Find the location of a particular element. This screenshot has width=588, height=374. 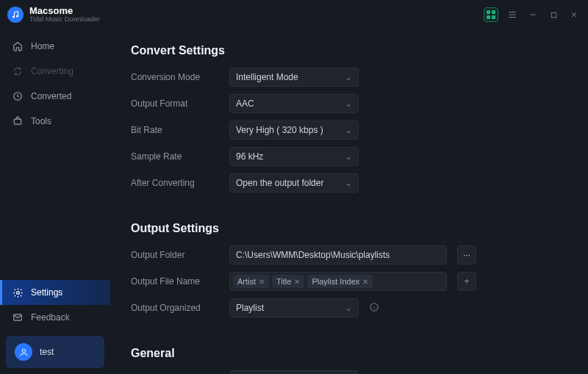

select-output-format: AAC ⌄ is located at coordinates (294, 104).